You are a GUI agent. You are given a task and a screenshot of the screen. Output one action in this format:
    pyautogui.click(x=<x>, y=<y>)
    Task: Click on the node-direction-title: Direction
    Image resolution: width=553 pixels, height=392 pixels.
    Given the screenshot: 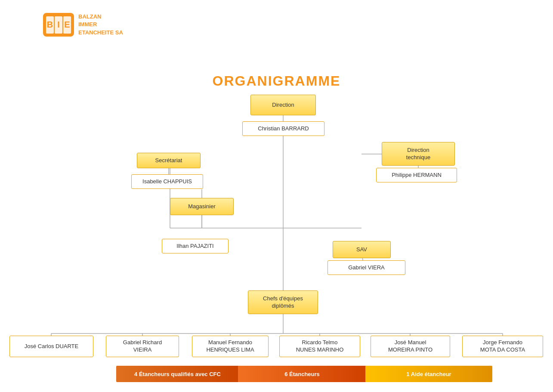 What is the action you would take?
    pyautogui.click(x=283, y=105)
    